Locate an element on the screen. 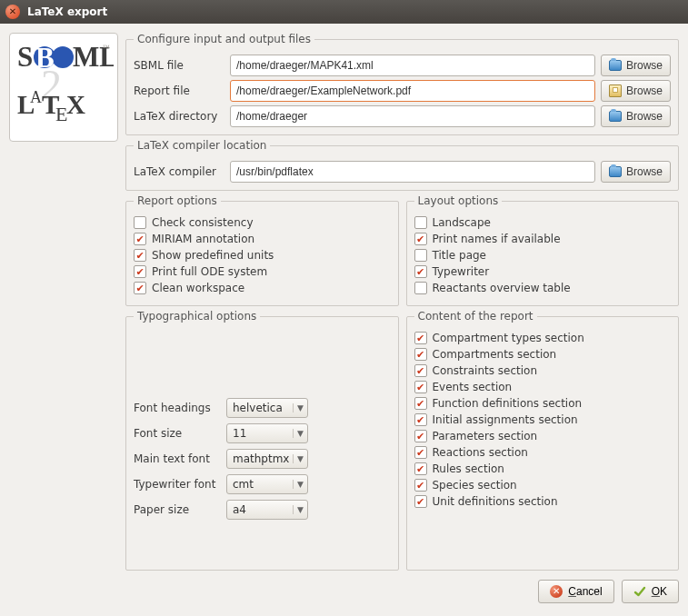 The height and width of the screenshot is (616, 688). typo-legend: Typographical options is located at coordinates (196, 316).